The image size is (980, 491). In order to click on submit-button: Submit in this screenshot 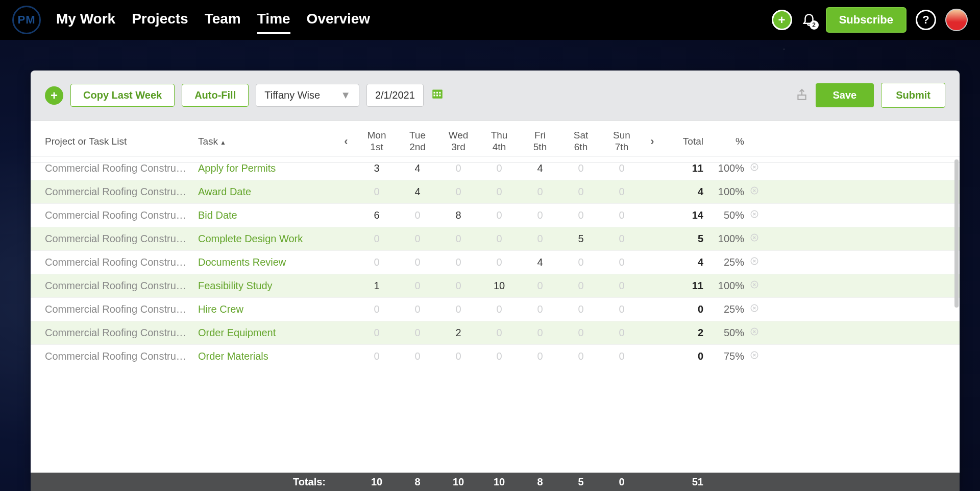, I will do `click(913, 95)`.